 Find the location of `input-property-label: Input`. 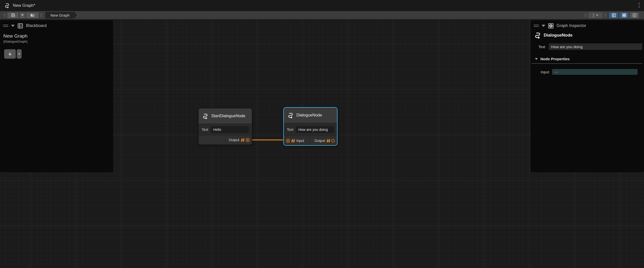

input-property-label: Input is located at coordinates (545, 72).